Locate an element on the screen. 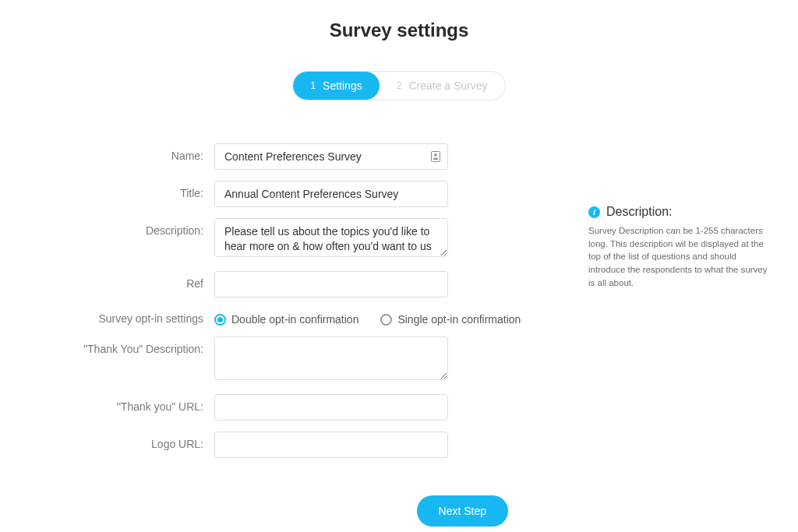 The height and width of the screenshot is (532, 798). description-label: Description: is located at coordinates (147, 227).